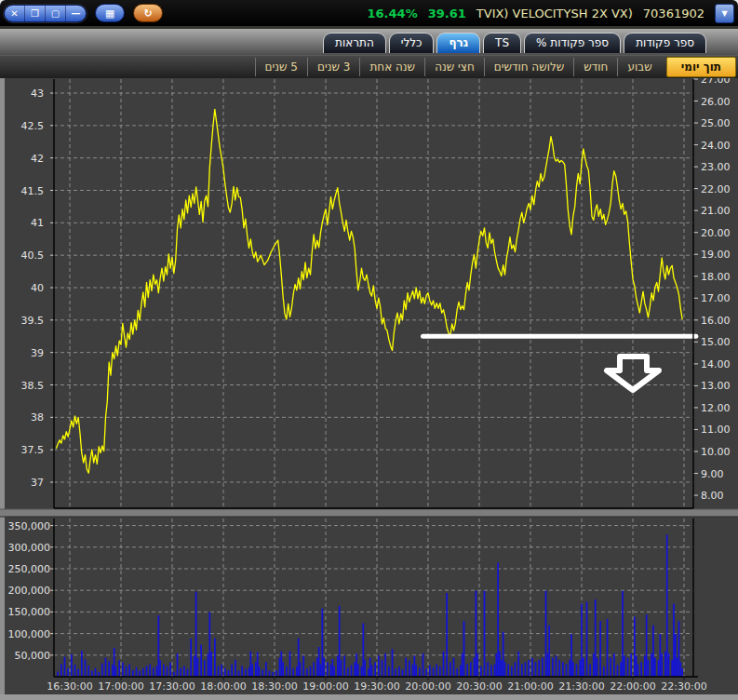 The height and width of the screenshot is (700, 738). Describe the element at coordinates (369, 697) in the screenshot. I see `bottom-frame` at that location.